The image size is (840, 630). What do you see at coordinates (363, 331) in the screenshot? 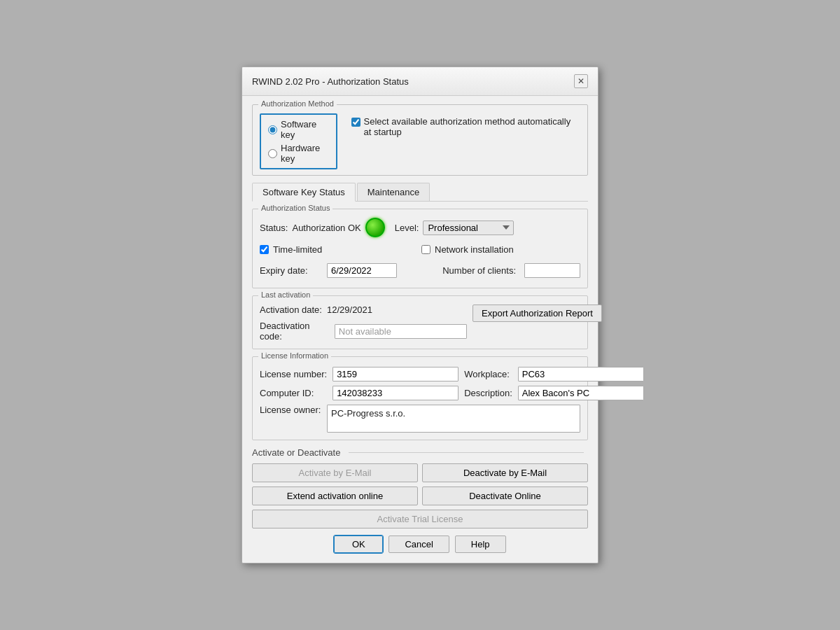
I see `deact-code-row: Deactivation code:` at bounding box center [363, 331].